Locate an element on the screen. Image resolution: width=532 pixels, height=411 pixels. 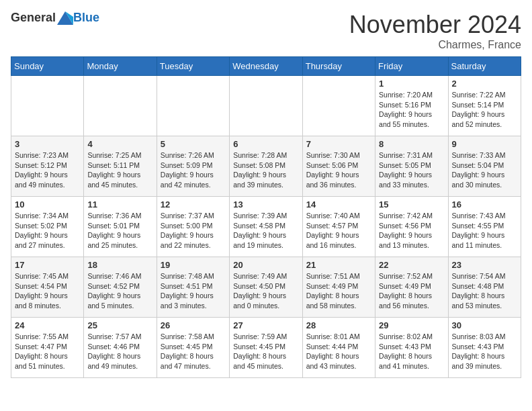
month-title: November 2024 is located at coordinates (435, 25).